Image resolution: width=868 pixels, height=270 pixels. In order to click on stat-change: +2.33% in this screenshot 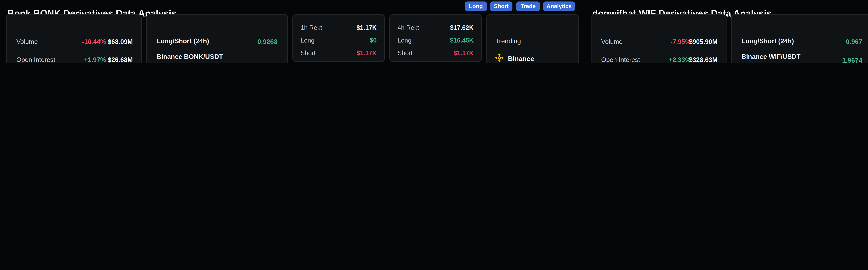, I will do `click(680, 59)`.